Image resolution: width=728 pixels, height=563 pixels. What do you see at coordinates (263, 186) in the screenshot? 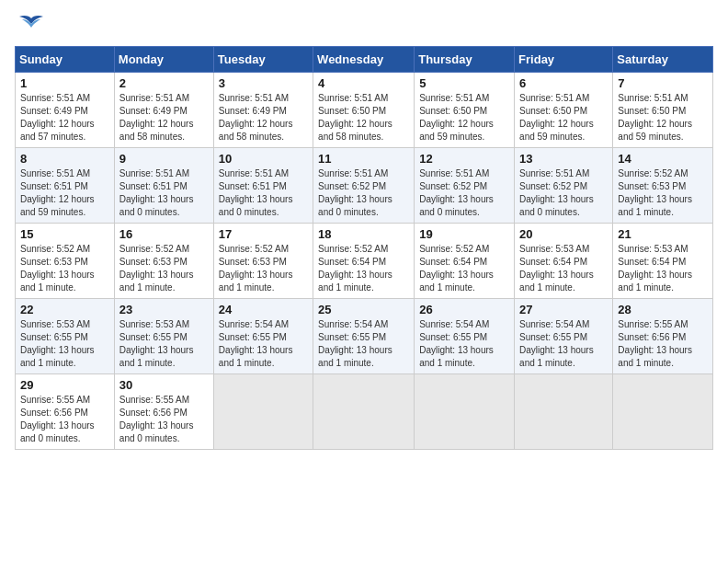
I see `calendar-day-cell: 10Sunrise: 5:51 AMSunset: 6:51 PMDayligh…` at bounding box center [263, 186].